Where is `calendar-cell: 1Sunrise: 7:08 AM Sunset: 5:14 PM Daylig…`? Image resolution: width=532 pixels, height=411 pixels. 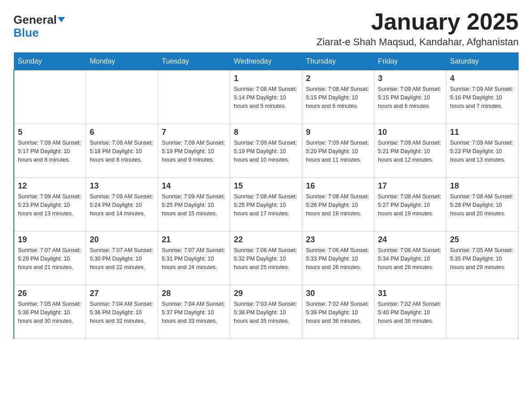
calendar-cell: 1Sunrise: 7:08 AM Sunset: 5:14 PM Daylig… is located at coordinates (266, 97).